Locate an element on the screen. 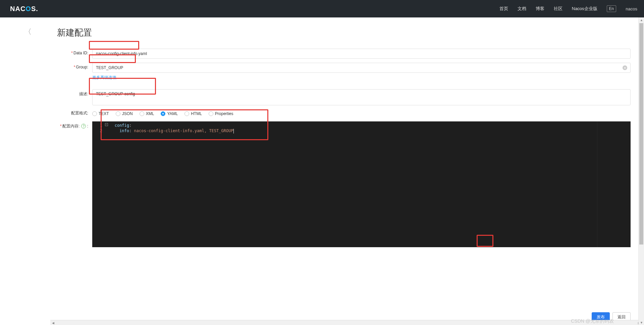 The width and height of the screenshot is (644, 325). advanced-options-link: 更多高级选项 is located at coordinates (104, 78).